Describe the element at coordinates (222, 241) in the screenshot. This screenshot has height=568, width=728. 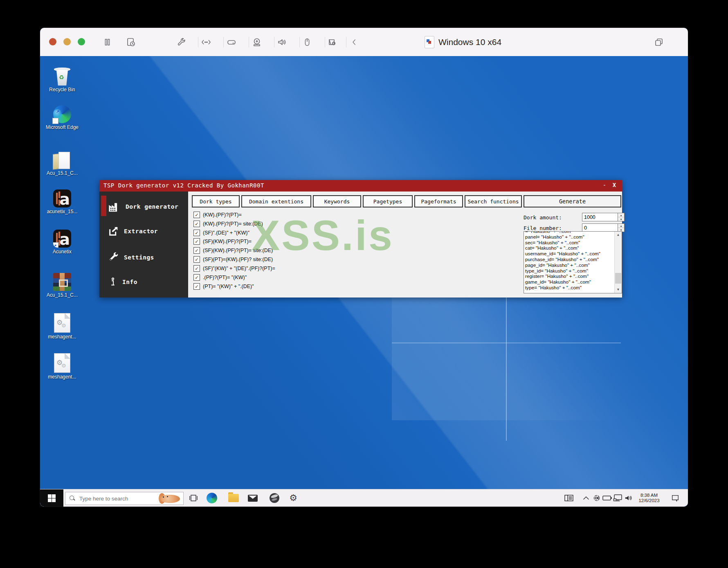
I see `pattern-checkbox-row: ✓(SF)(KW).(PF)?(PT)=` at that location.